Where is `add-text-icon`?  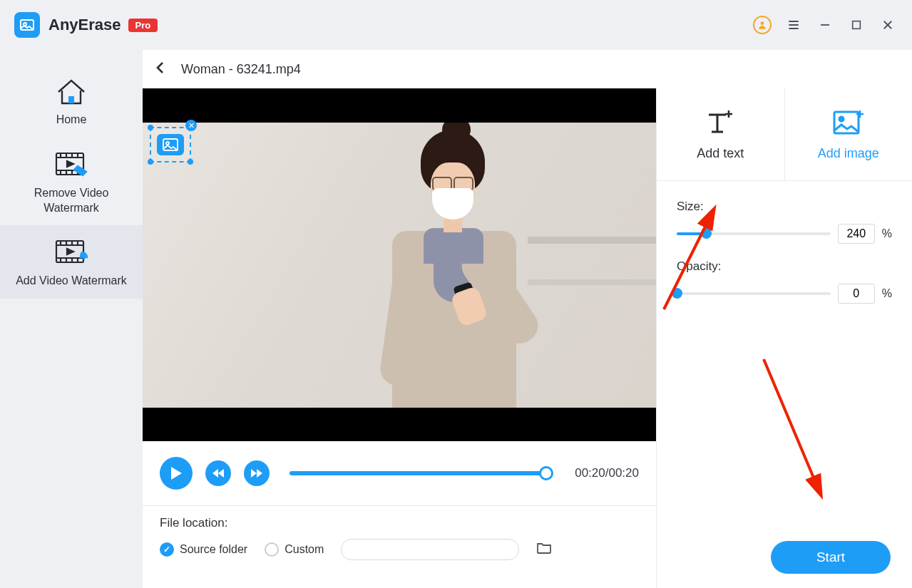 add-text-icon is located at coordinates (720, 122).